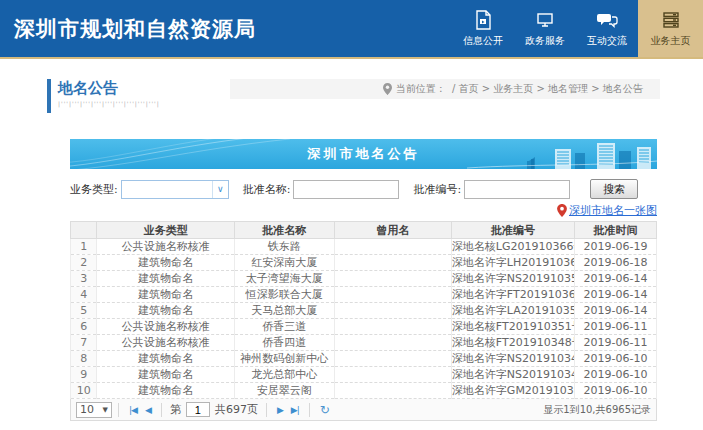  Describe the element at coordinates (226, 29) in the screenshot. I see `site-title: 深圳市规划和自然资源局` at that location.